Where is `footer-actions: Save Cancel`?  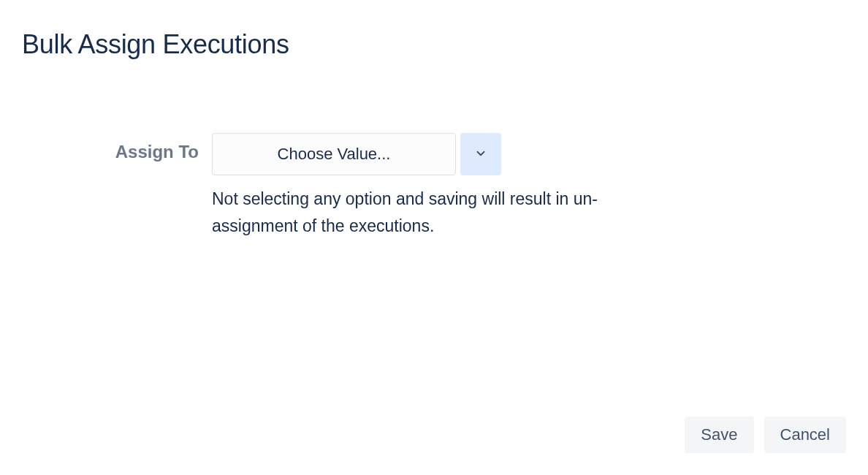
footer-actions: Save Cancel is located at coordinates (766, 435).